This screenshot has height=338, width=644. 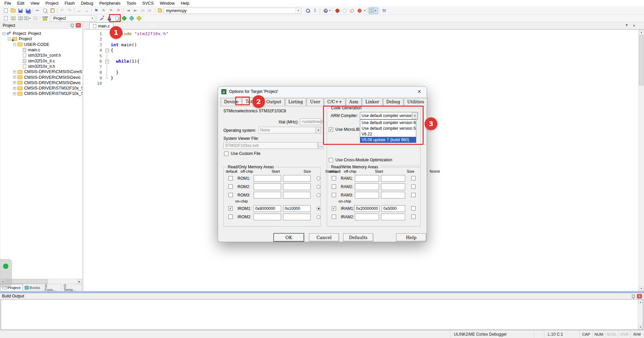 I want to click on comment-icon: /≡, so click(x=143, y=11).